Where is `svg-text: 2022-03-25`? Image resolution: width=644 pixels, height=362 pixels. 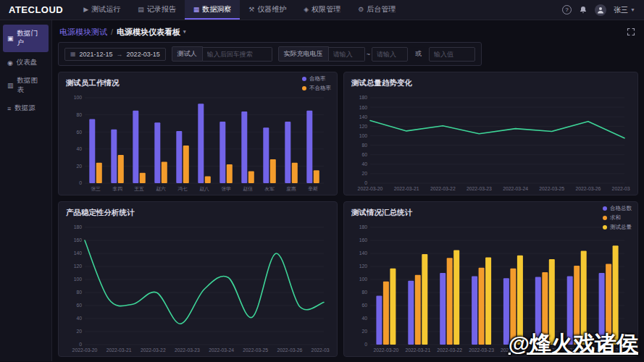 svg-text: 2022-03-25 is located at coordinates (552, 188).